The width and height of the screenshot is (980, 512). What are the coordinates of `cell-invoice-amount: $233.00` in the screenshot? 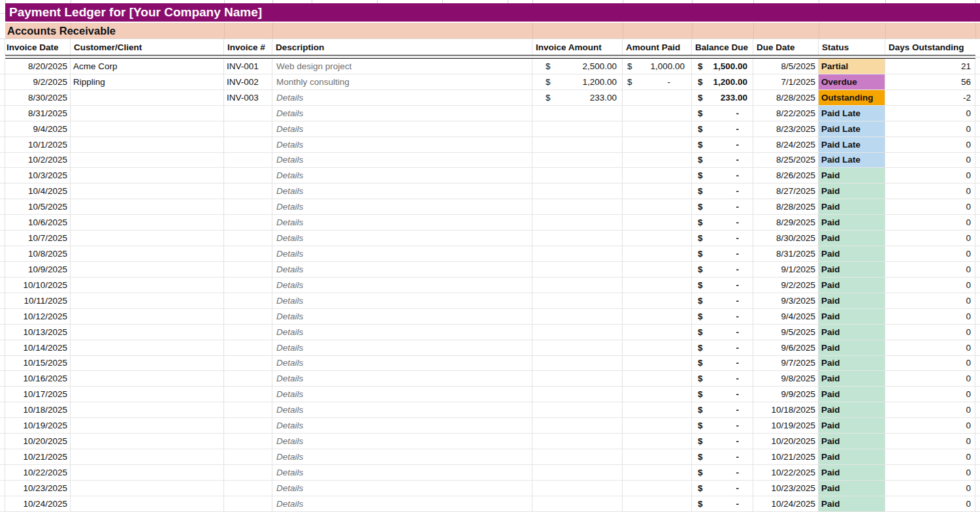 It's located at (578, 98).